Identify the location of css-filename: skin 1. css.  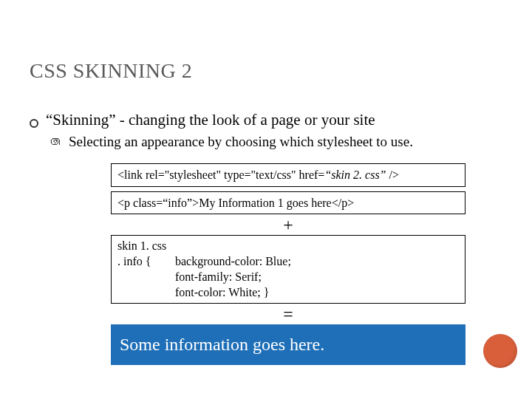
(288, 247).